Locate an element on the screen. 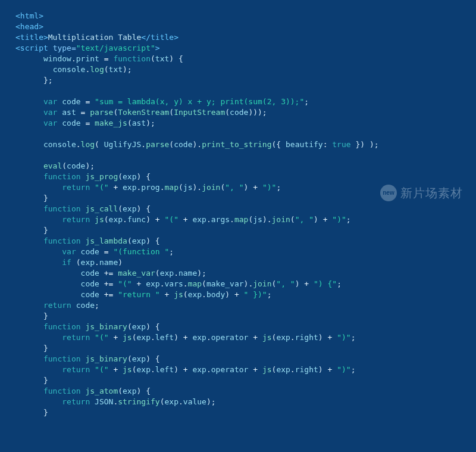 This screenshot has height=452, width=476. code-line: <title>Multiplication Table</title> is located at coordinates (97, 37).